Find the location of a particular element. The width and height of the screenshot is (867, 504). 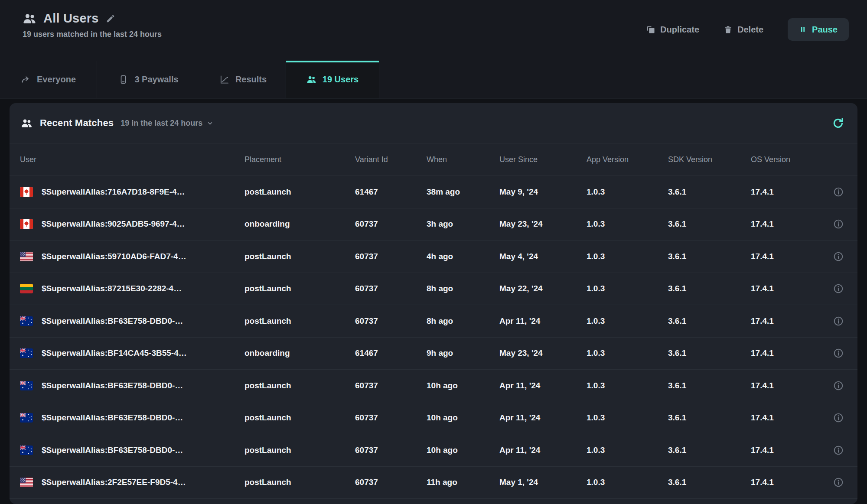

tab-results: Results is located at coordinates (243, 80).